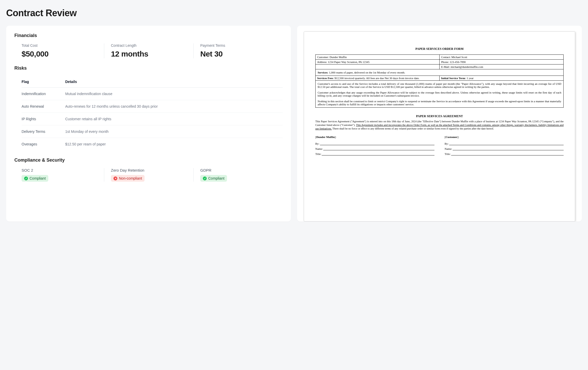 This screenshot has width=588, height=370. I want to click on risks-table-header: Flag Details, so click(152, 82).